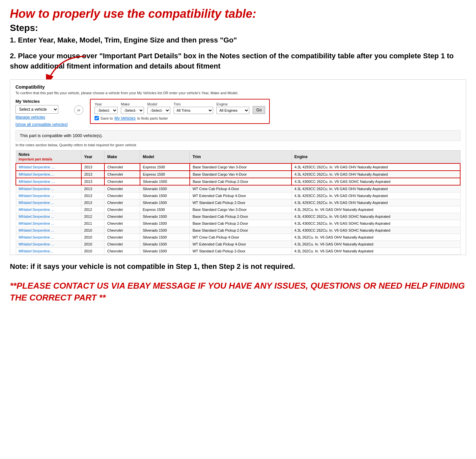  Describe the element at coordinates (106, 110) in the screenshot. I see `year-select: -Select-` at that location.